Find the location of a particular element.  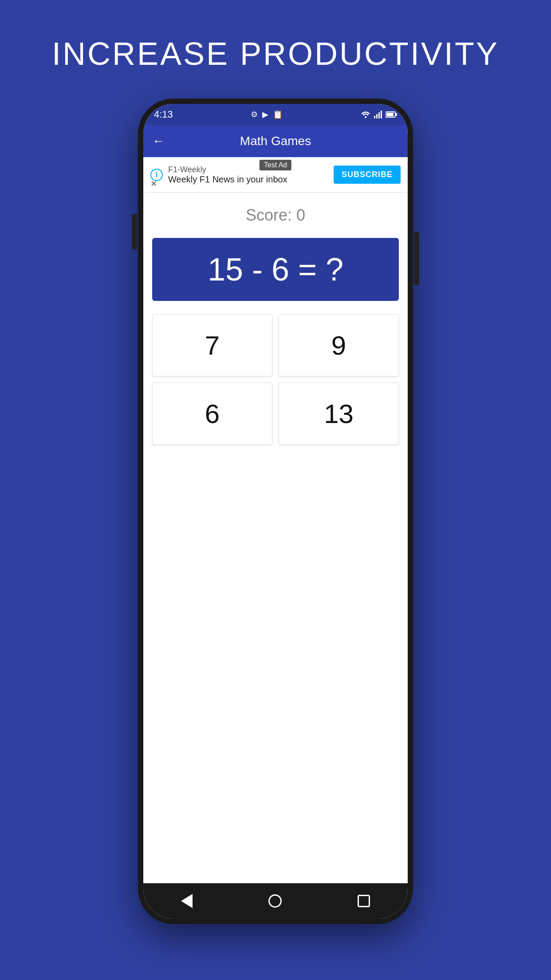

ad-close-button: ✕ is located at coordinates (153, 184).